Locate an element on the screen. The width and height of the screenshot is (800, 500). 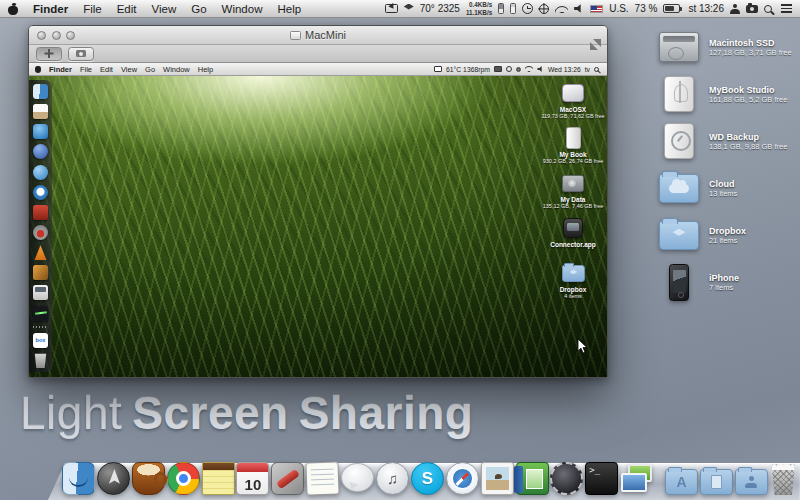
dock-item-safari is located at coordinates (462, 478).